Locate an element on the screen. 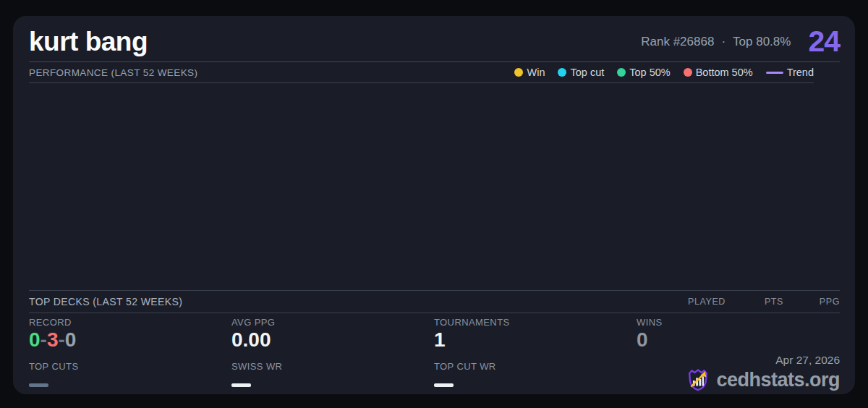 The width and height of the screenshot is (868, 408). top-percent-text: Top 80.8% is located at coordinates (762, 42).